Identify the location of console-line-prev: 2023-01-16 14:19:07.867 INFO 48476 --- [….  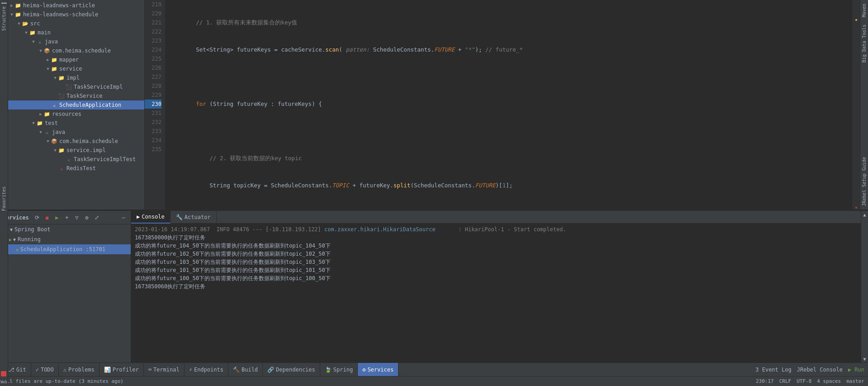
(496, 229).